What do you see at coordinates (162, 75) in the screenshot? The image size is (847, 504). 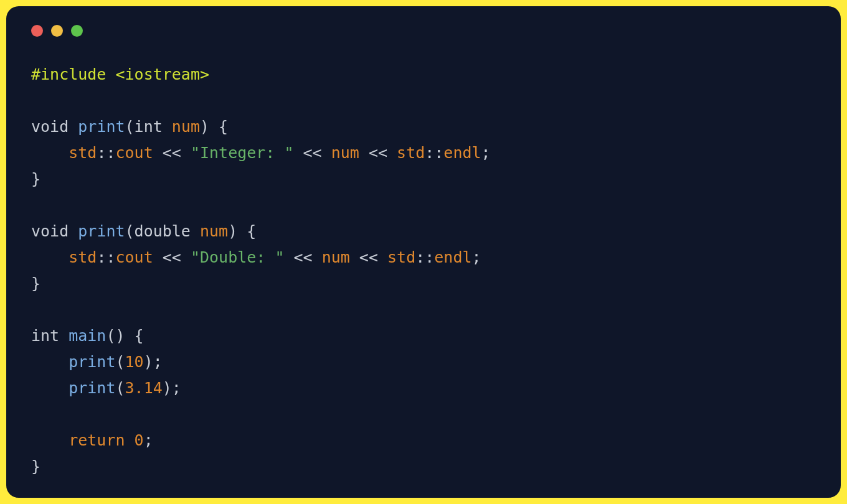 I see `include-header: <iostream>` at bounding box center [162, 75].